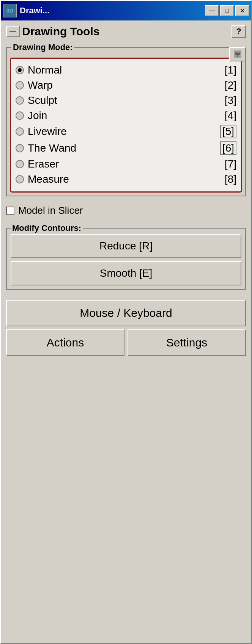 The width and height of the screenshot is (252, 644). I want to click on radio-measure-circle, so click(20, 179).